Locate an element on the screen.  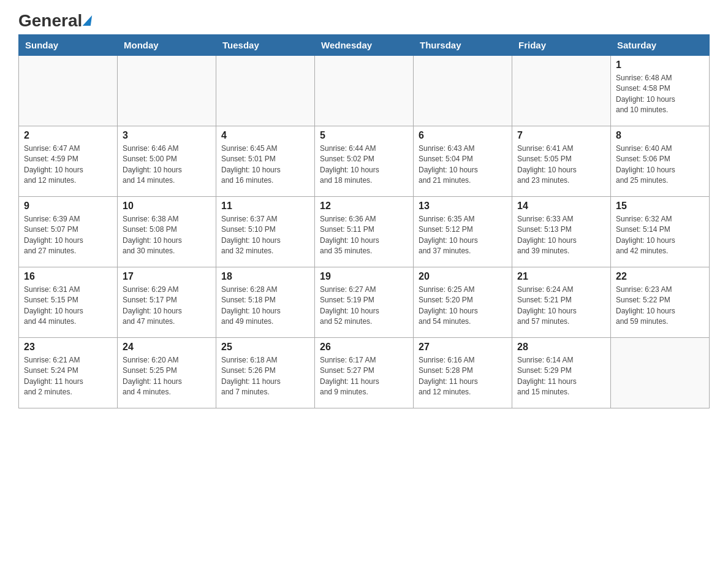
day-number: 23 is located at coordinates (68, 347).